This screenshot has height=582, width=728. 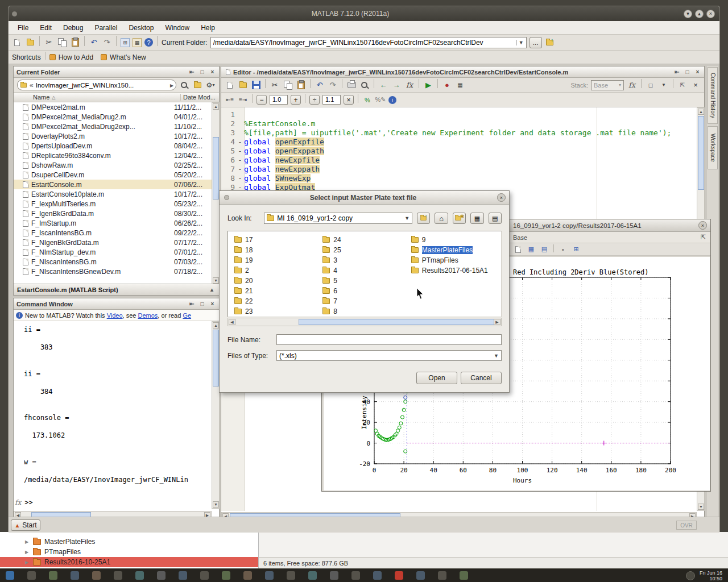 What do you see at coordinates (296, 100) in the screenshot?
I see `increment-button: +` at bounding box center [296, 100].